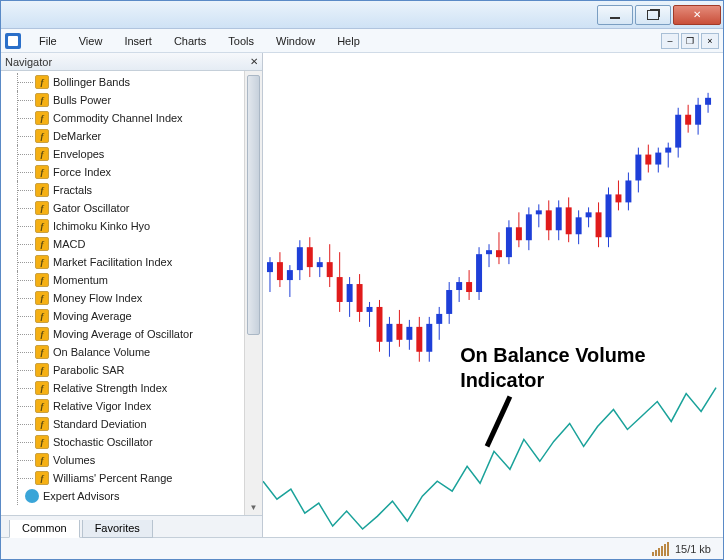 The width and height of the screenshot is (724, 560). Describe the element at coordinates (126, 226) in the screenshot. I see `tree-item-indicator: fIchimoku Kinko Hyo` at that location.